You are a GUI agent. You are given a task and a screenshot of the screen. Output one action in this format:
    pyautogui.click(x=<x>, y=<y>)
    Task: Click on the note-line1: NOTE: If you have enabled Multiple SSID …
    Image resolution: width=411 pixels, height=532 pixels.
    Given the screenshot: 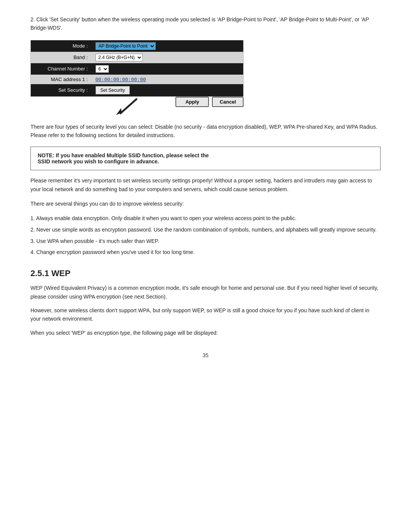 What is the action you would take?
    pyautogui.click(x=206, y=155)
    